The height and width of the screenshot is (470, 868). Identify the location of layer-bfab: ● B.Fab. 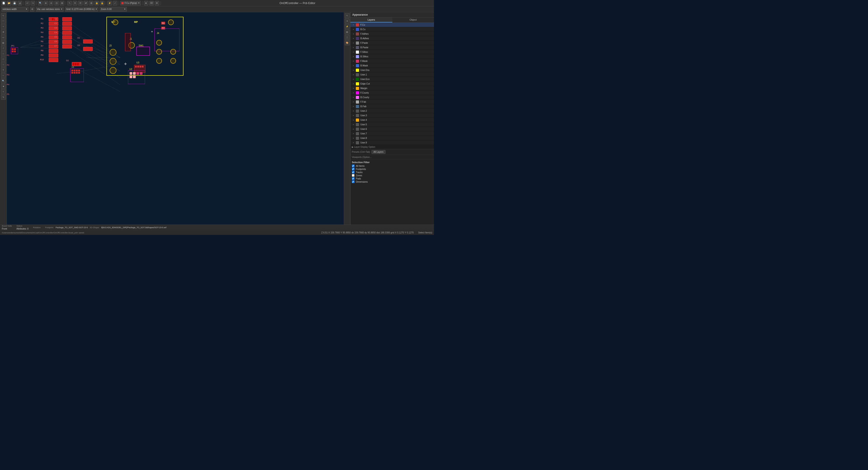
(392, 107).